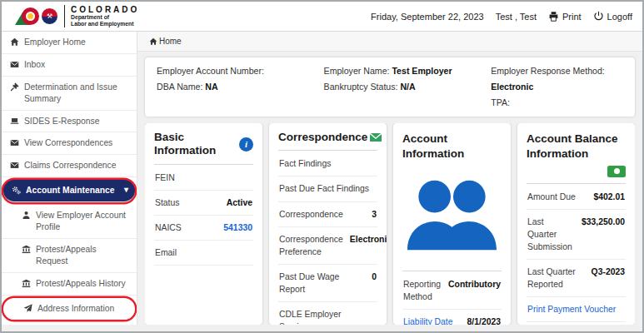  I want to click on sidebar-item-label: Employer Home, so click(77, 42).